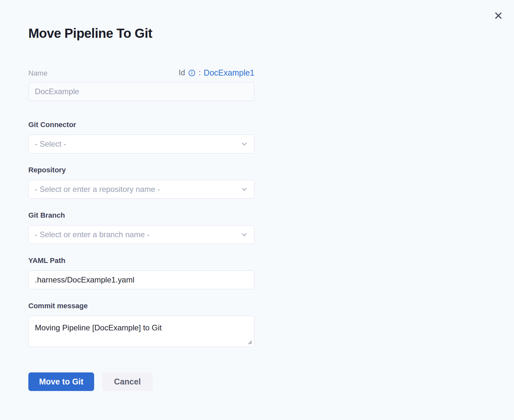 This screenshot has height=420, width=514. What do you see at coordinates (141, 137) in the screenshot?
I see `git-connector-group: Git Connector - Select -` at bounding box center [141, 137].